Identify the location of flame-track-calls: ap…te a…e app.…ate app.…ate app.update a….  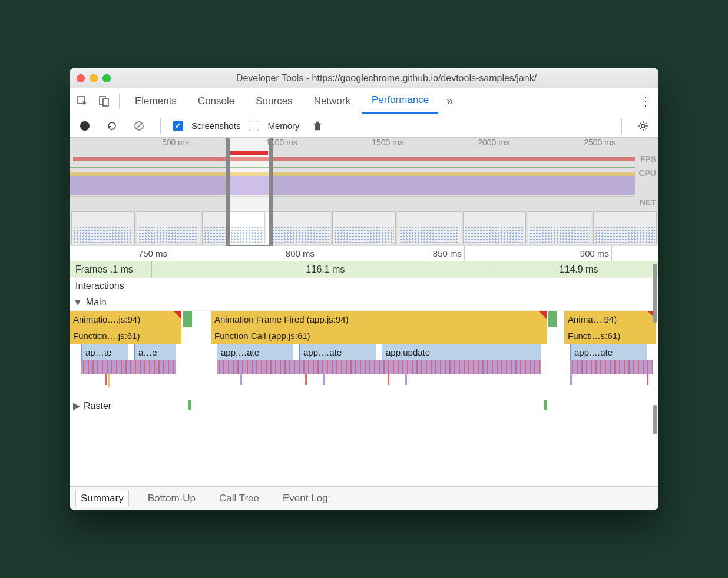
(364, 352).